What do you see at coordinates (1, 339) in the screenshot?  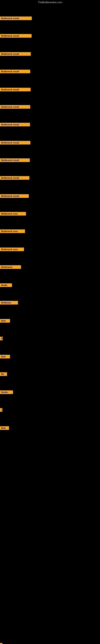 I see `bottleneck-result-item: B` at bounding box center [1, 339].